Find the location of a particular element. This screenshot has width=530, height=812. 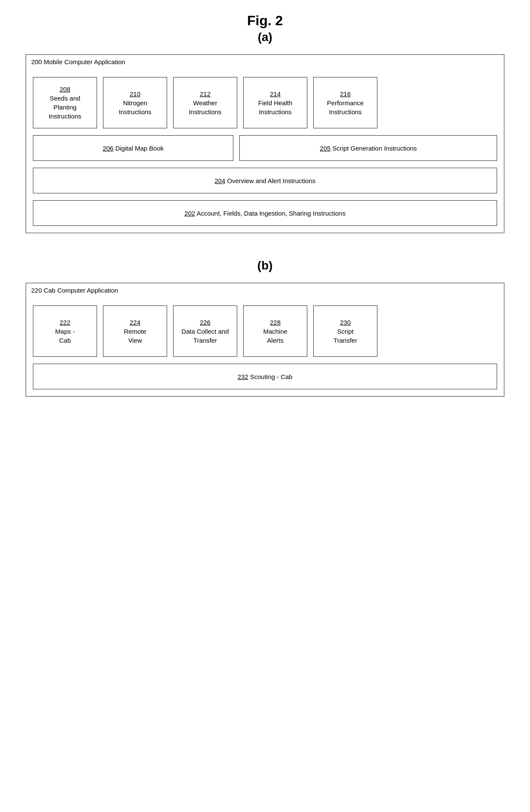

part-b-label: (b) is located at coordinates (265, 266).